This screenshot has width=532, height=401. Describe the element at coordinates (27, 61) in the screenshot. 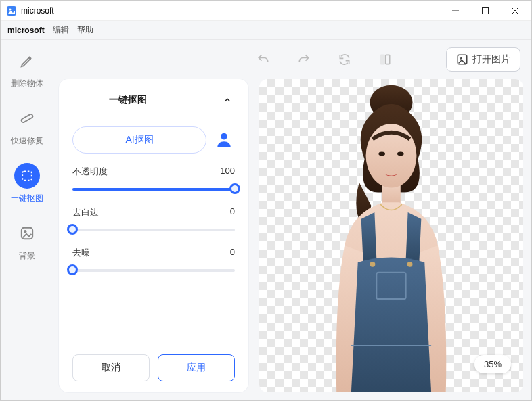

I see `pencil-icon` at that location.